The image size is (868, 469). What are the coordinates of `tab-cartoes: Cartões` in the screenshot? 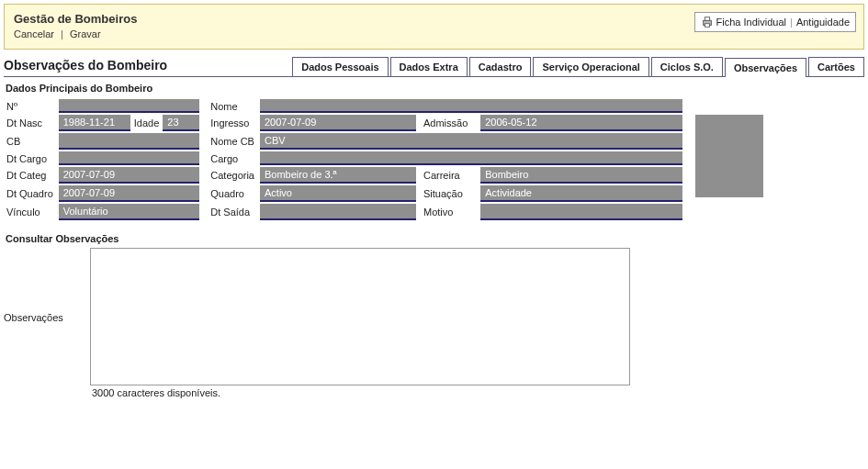 It's located at (836, 66).